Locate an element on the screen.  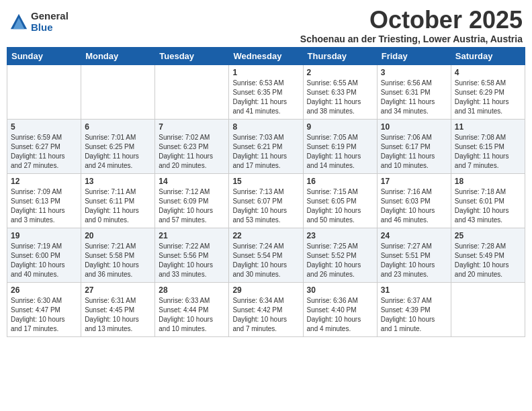
day-number: 29 is located at coordinates (266, 290).